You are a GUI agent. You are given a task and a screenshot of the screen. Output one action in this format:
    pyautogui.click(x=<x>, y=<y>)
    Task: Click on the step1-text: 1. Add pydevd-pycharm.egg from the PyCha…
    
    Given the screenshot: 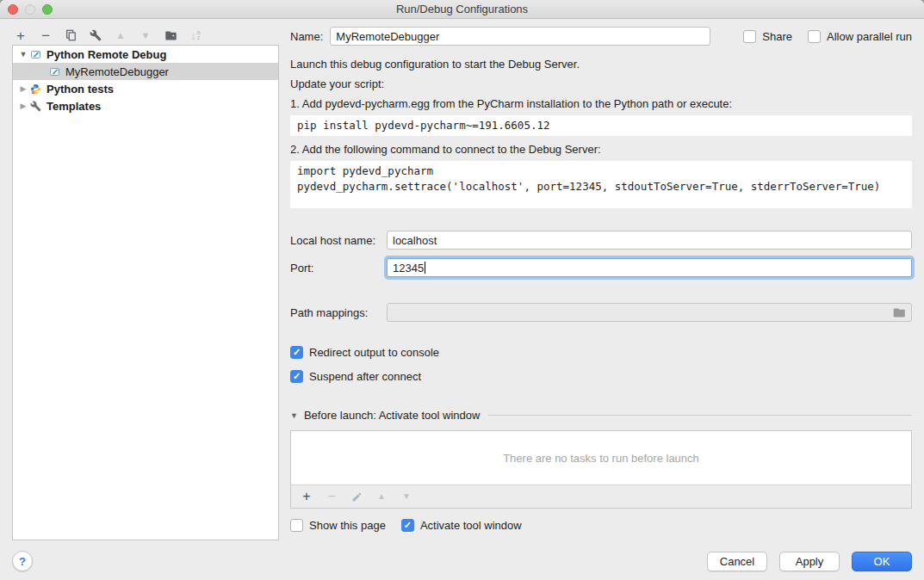 What is the action you would take?
    pyautogui.click(x=601, y=103)
    